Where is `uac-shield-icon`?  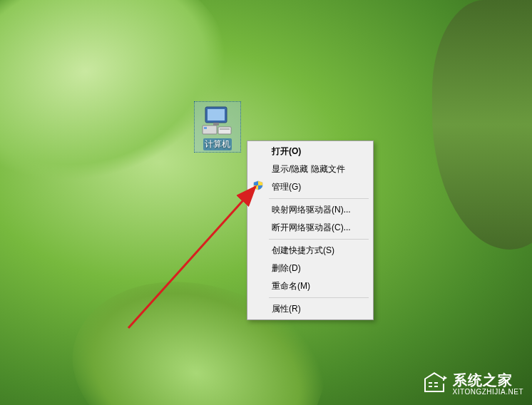 uac-shield-icon is located at coordinates (258, 185).